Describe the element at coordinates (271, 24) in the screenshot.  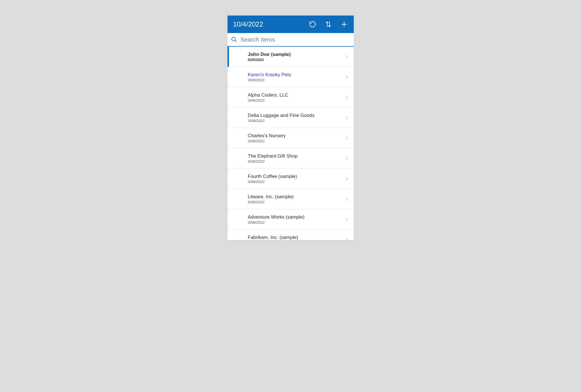
I see `header-title: 10/4/2022` at that location.